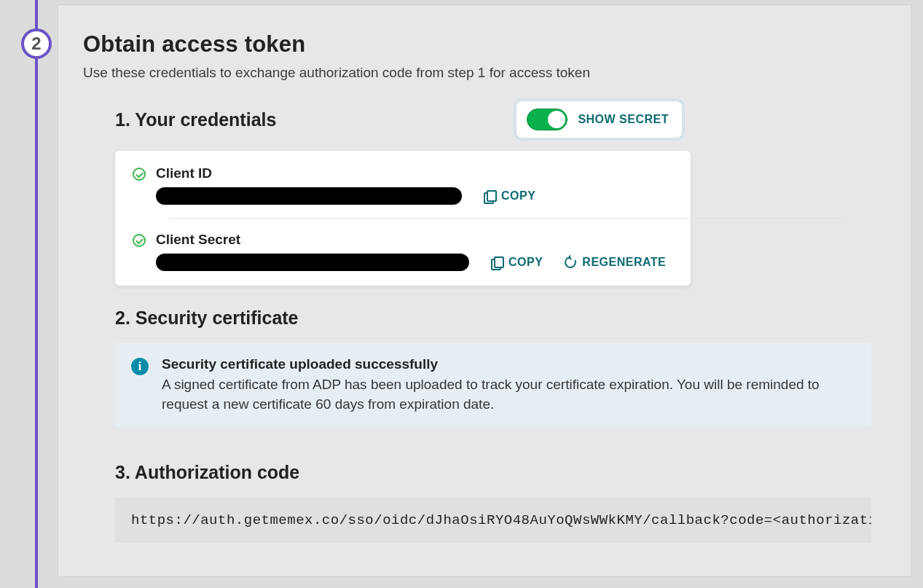  Describe the element at coordinates (493, 385) in the screenshot. I see `certificate-info-banner: i Security certificate uploaded successf…` at that location.